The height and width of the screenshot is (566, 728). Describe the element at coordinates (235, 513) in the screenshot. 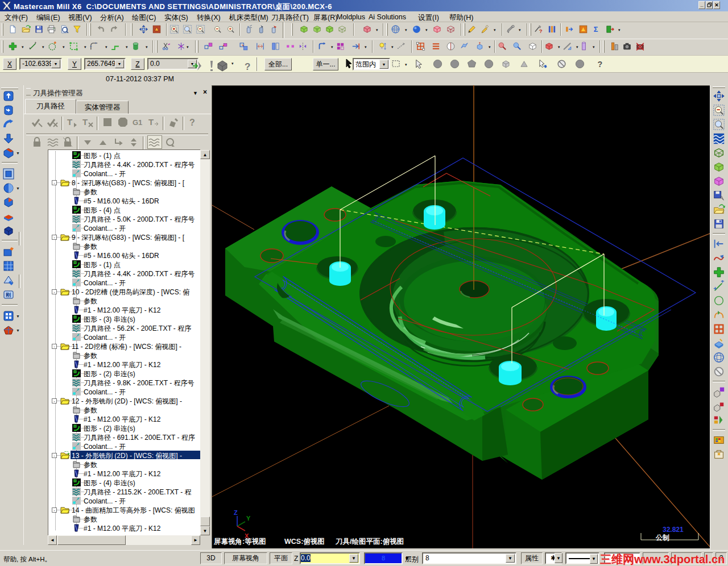

I see `svg-text: Z` at that location.